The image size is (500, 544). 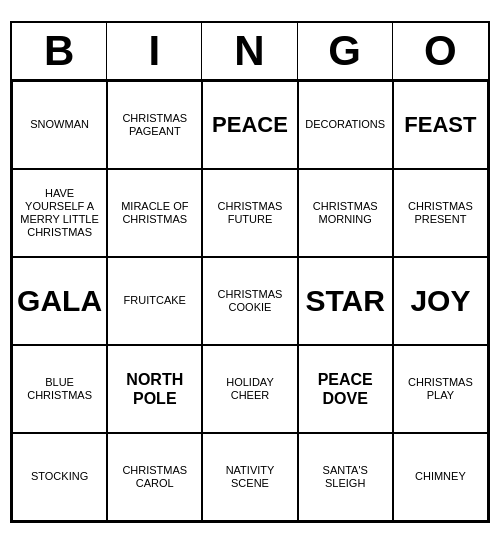 I want to click on header-letter: O, so click(x=440, y=51).